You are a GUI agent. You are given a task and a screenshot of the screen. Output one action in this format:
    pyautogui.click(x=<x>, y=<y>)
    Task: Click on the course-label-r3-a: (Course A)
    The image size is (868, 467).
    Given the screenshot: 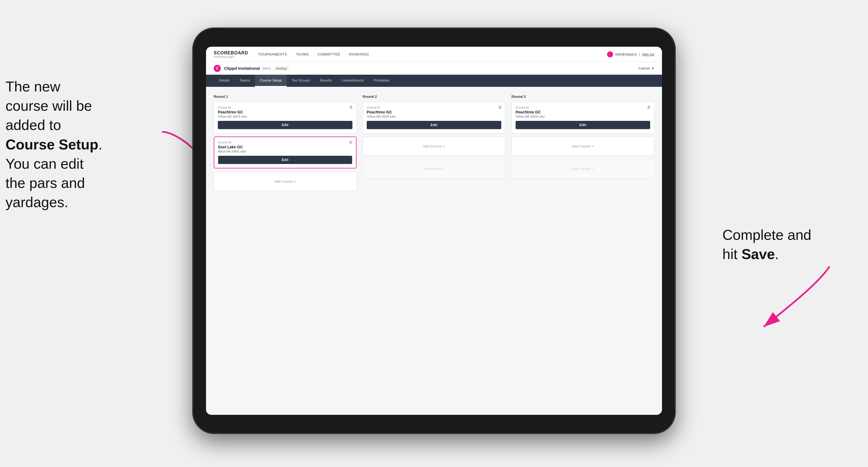 What is the action you would take?
    pyautogui.click(x=583, y=108)
    